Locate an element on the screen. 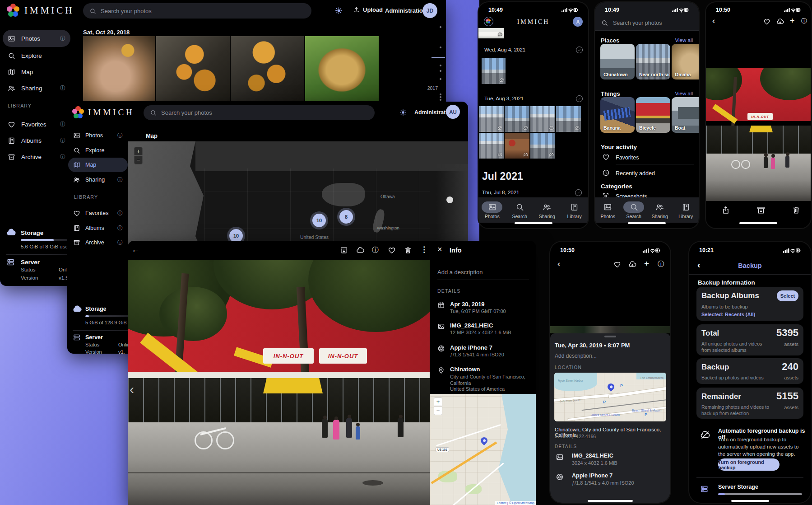 This screenshot has width=812, height=505. map-cluster-marker: 10 is located at coordinates (319, 220).